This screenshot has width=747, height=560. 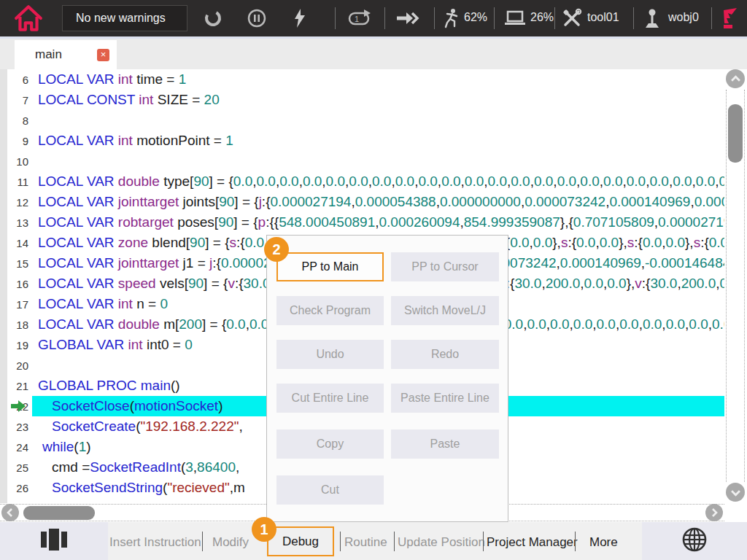 I want to click on panel-bars-icon, so click(x=54, y=541).